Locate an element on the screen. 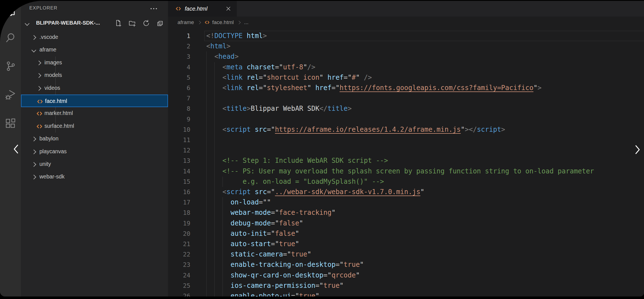 The image size is (644, 299). activity-run-debug-button is located at coordinates (11, 95).